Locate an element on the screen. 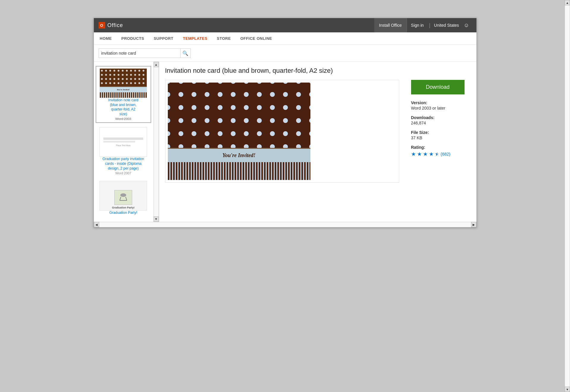  top-bar-right: Install Office Sign in | United States ☺ is located at coordinates (423, 25).